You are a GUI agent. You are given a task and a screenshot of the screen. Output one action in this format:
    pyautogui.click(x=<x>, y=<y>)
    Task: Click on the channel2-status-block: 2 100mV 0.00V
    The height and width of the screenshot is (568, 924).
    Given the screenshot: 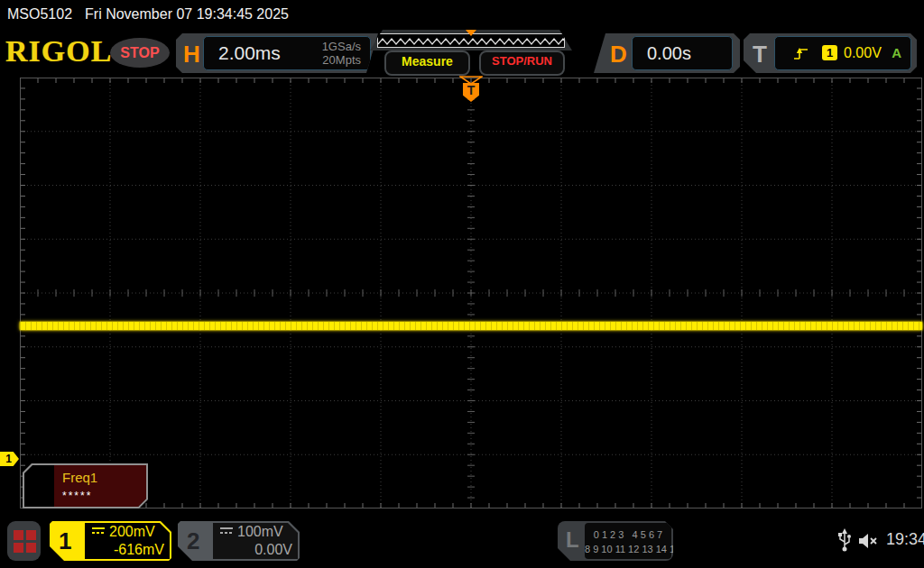 What is the action you would take?
    pyautogui.click(x=238, y=541)
    